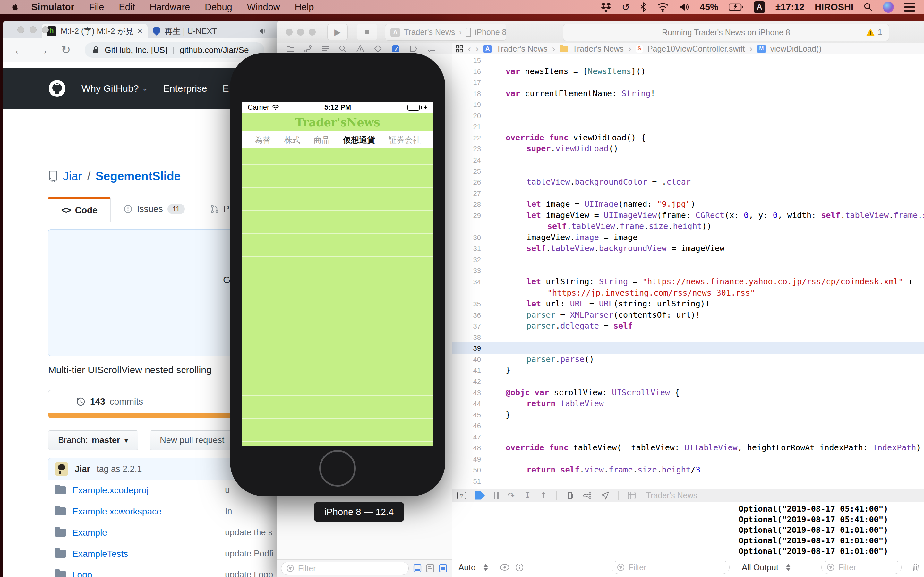  What do you see at coordinates (140, 31) in the screenshot?
I see `tab-close-icon: ×` at bounding box center [140, 31].